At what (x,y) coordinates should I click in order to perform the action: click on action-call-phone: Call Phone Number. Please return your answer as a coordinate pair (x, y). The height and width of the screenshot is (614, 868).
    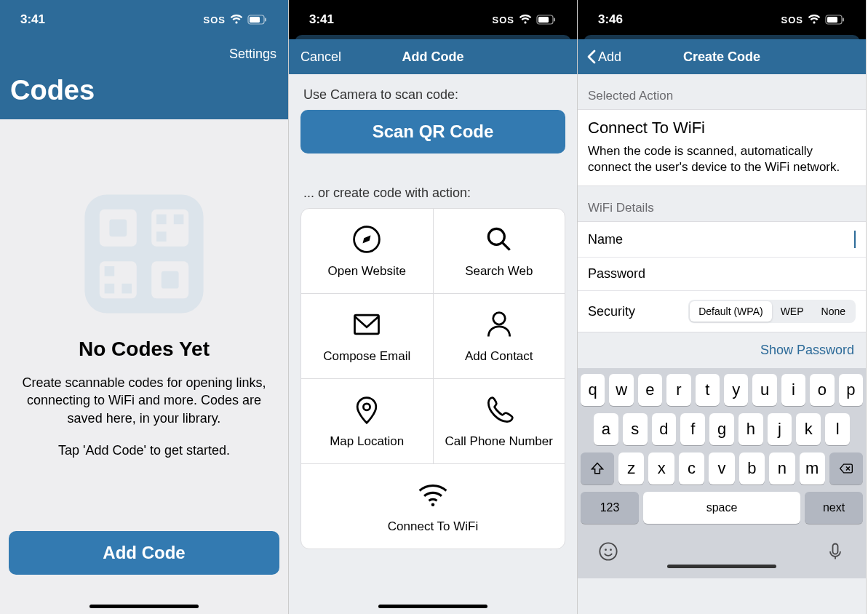
    Looking at the image, I should click on (499, 422).